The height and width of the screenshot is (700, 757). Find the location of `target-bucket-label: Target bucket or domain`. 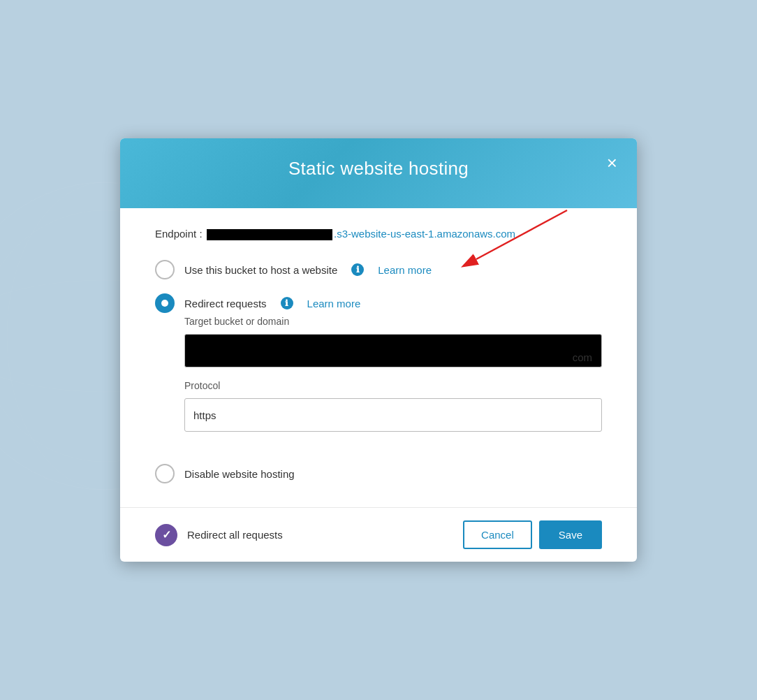

target-bucket-label: Target bucket or domain is located at coordinates (393, 321).